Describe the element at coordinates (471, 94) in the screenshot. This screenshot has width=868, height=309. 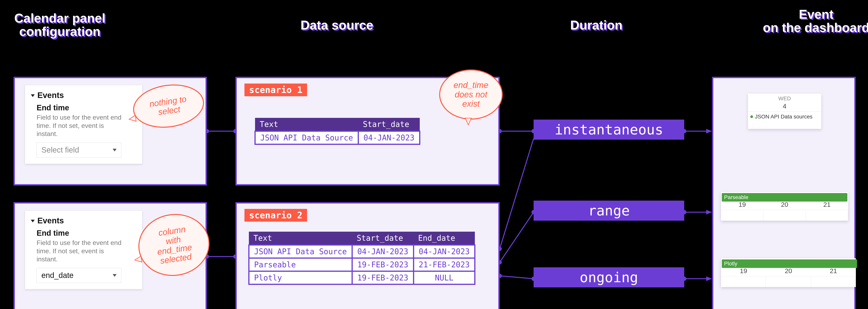
I see `bubble-no-end-time: end_time does not exist` at that location.